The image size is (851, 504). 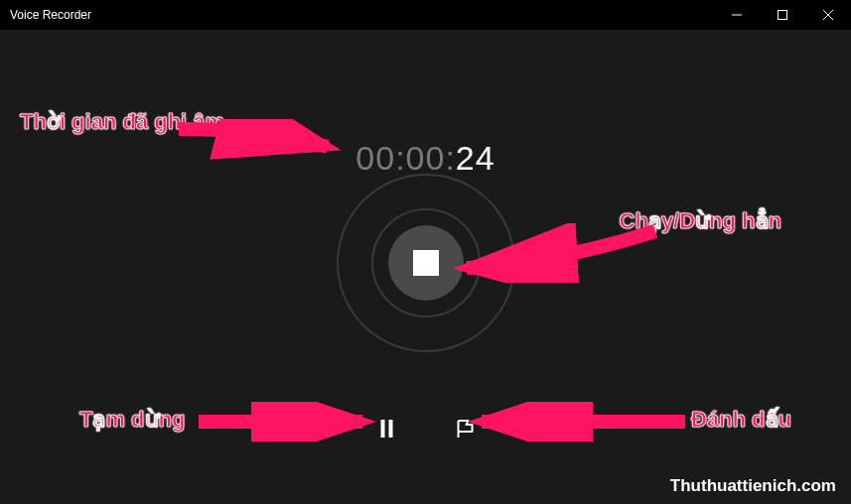 What do you see at coordinates (465, 429) in the screenshot?
I see `flag-icon` at bounding box center [465, 429].